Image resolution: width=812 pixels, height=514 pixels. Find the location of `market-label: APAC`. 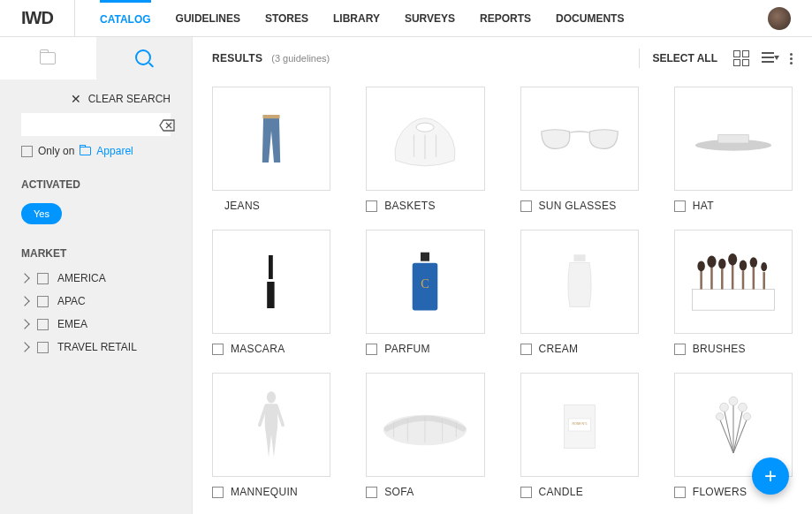

market-label: APAC is located at coordinates (72, 301).